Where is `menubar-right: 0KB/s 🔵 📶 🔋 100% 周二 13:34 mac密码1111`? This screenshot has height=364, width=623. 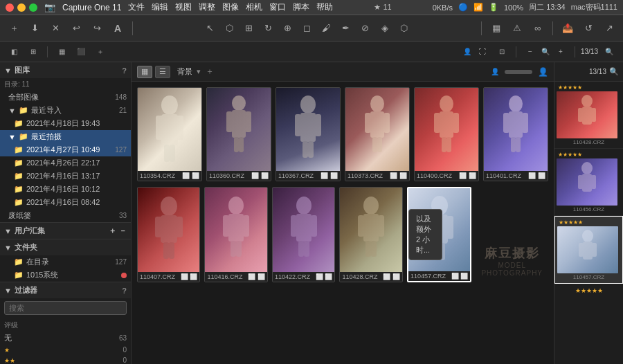 menubar-right: 0KB/s 🔵 📶 🔋 100% 周二 13:34 mac密码1111 is located at coordinates (525, 7).